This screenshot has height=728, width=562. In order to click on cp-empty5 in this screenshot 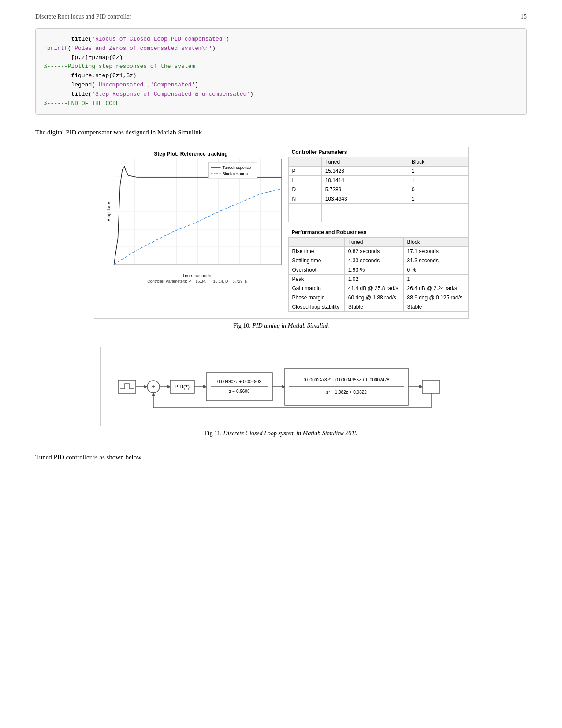, I will do `click(365, 218)`.